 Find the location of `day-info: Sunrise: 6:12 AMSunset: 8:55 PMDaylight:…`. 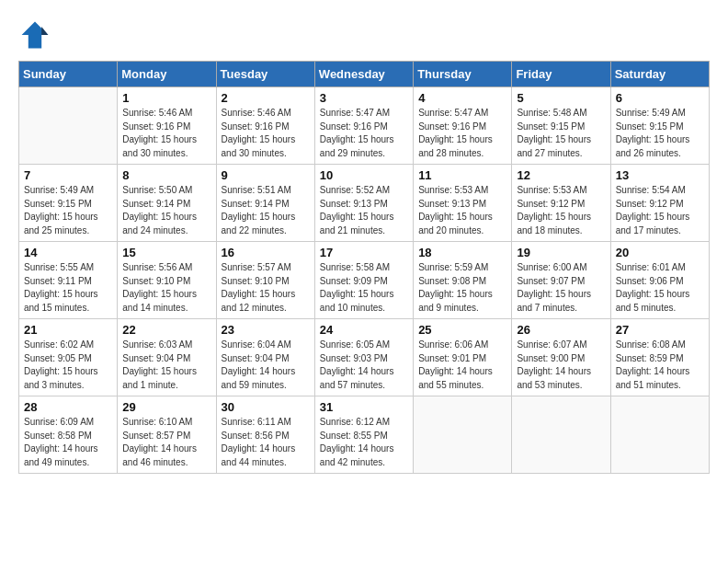

day-info: Sunrise: 6:12 AMSunset: 8:55 PMDaylight:… is located at coordinates (364, 442).